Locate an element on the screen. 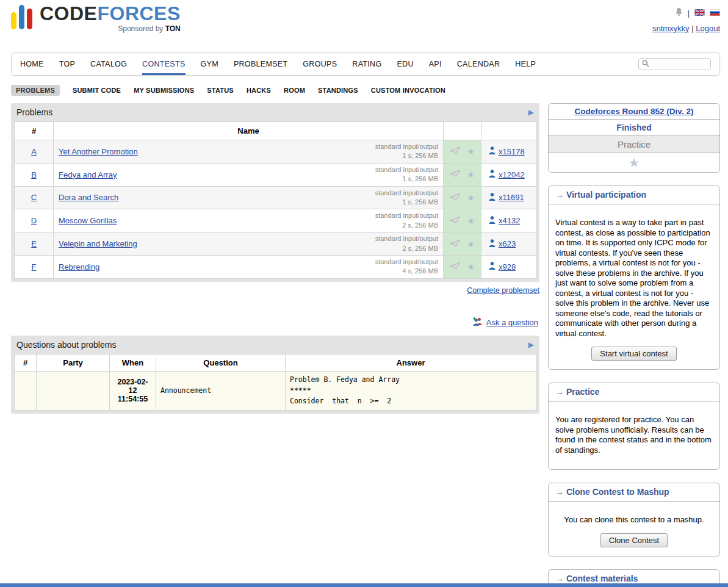 The width and height of the screenshot is (728, 587). username-link: sntmxykky is located at coordinates (671, 28).